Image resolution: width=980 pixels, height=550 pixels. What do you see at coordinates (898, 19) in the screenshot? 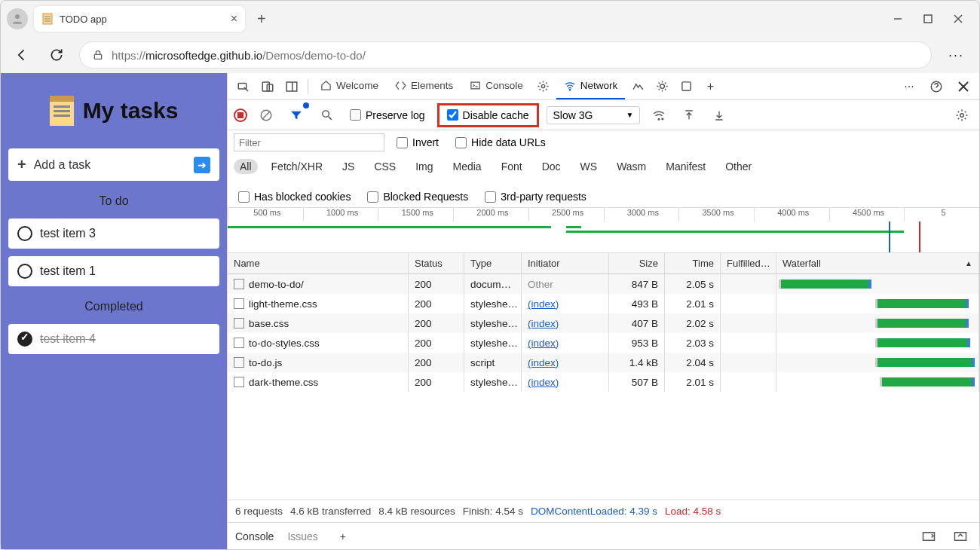
I see `minimize-button` at bounding box center [898, 19].